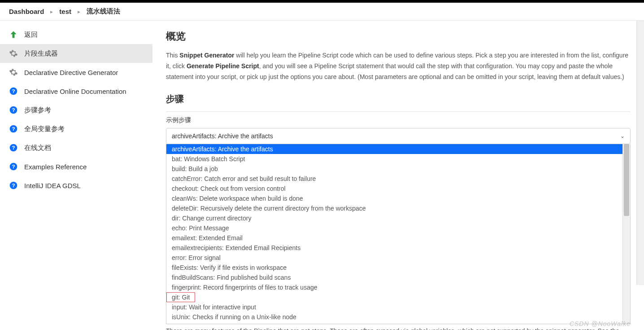 Image resolution: width=644 pixels, height=330 pixels. What do you see at coordinates (76, 53) in the screenshot?
I see `sidebar-item-snippet-generator: 片段生成器` at bounding box center [76, 53].